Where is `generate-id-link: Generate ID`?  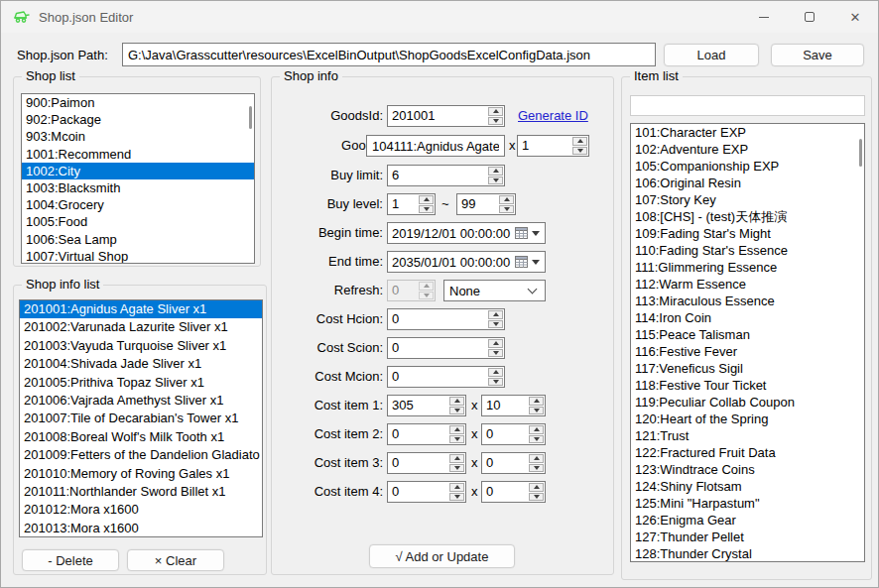
generate-id-link: Generate ID is located at coordinates (554, 116).